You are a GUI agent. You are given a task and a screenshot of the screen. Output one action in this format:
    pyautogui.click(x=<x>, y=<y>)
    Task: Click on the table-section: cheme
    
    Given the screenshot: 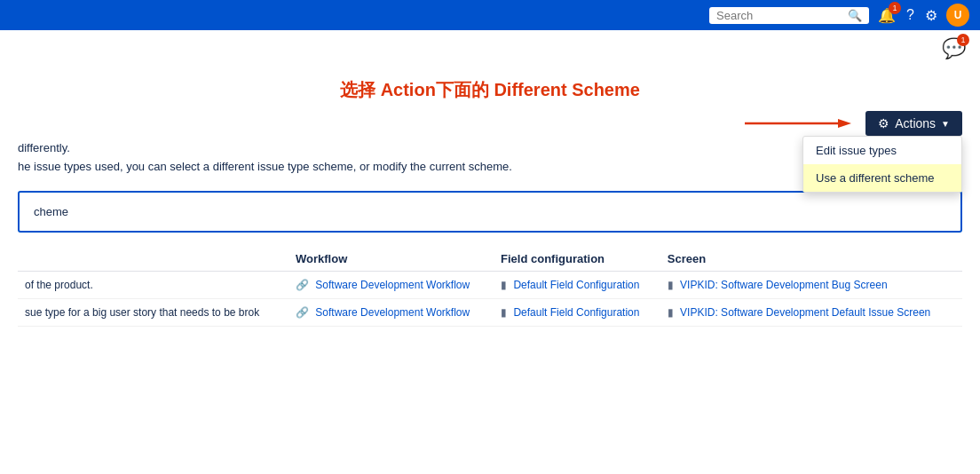 What is the action you would take?
    pyautogui.click(x=490, y=211)
    